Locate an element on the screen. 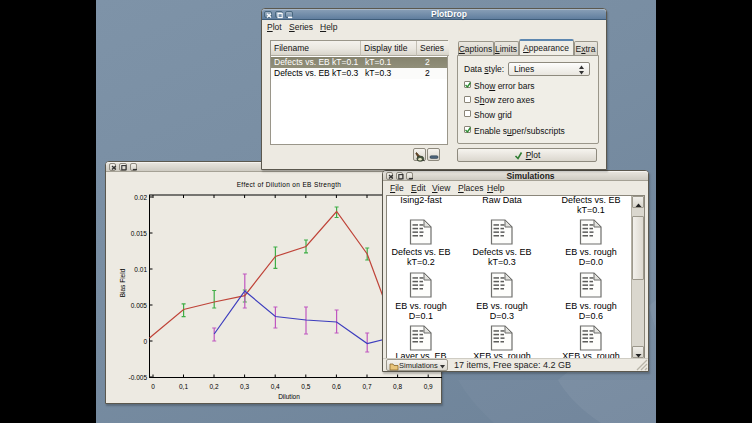 The width and height of the screenshot is (752, 423). svg-text: 0,2 is located at coordinates (214, 386).